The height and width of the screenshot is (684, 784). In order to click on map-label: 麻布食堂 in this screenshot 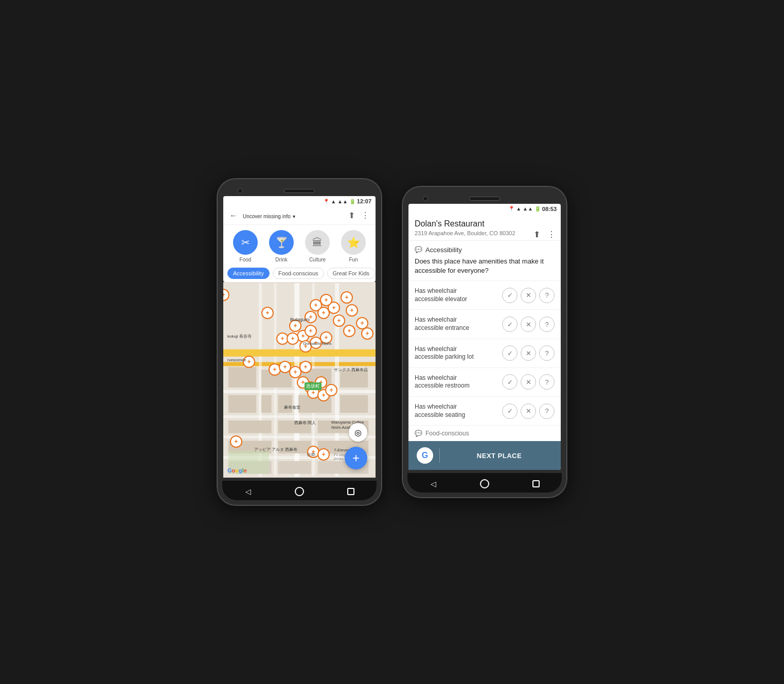, I will do `click(292, 408)`.